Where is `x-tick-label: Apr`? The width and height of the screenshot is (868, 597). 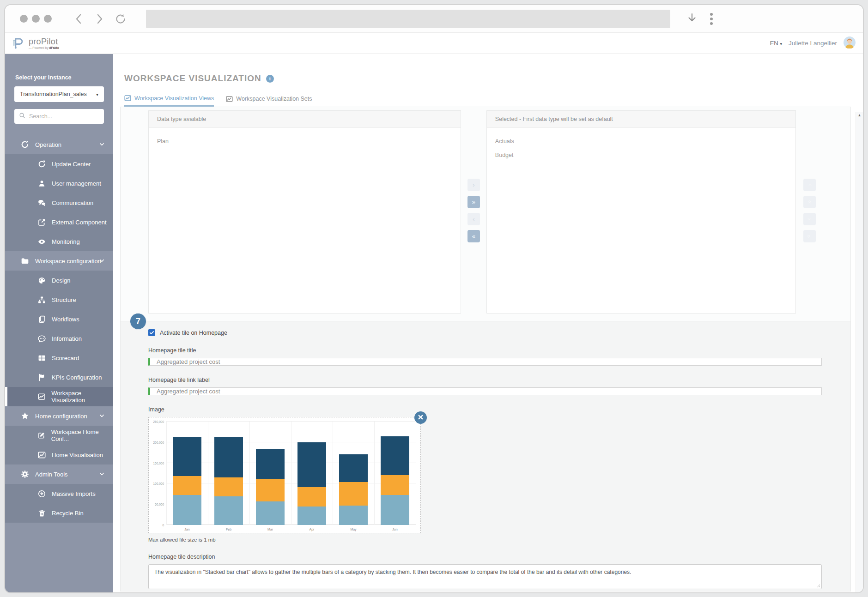
x-tick-label: Apr is located at coordinates (312, 529).